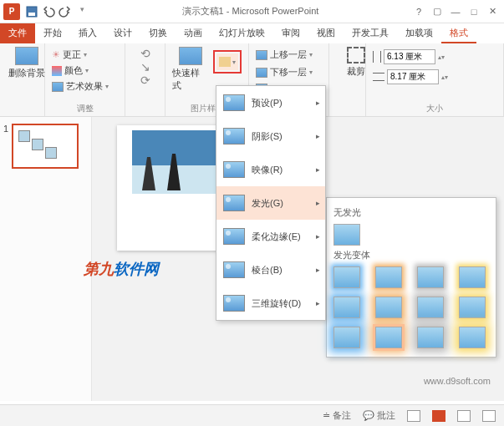  I want to click on rotate3d-icon, so click(234, 303).